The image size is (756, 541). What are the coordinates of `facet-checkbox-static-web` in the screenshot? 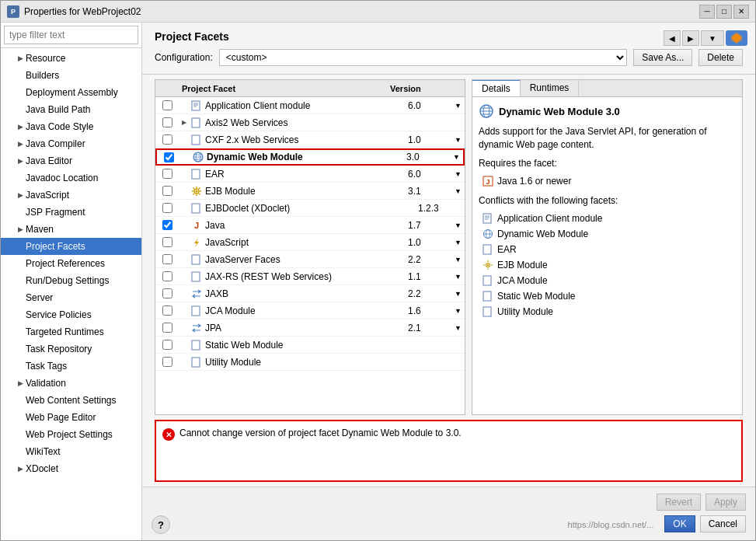 It's located at (168, 345).